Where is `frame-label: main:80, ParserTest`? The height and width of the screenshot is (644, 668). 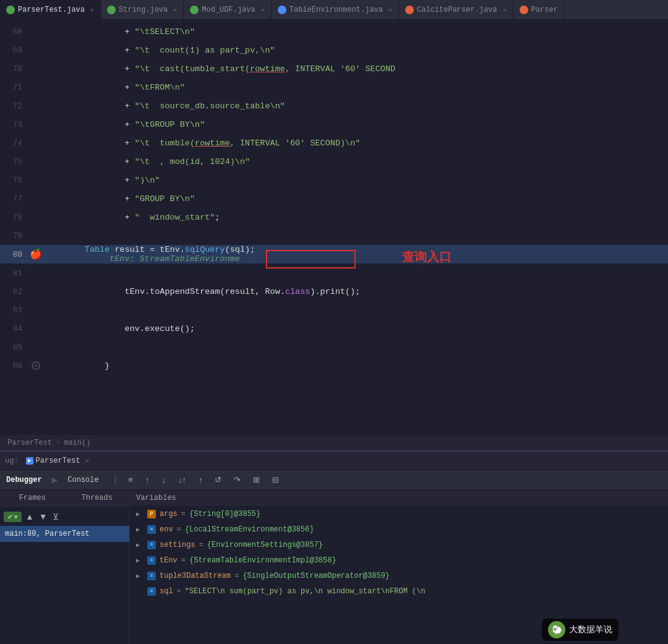 frame-label: main:80, ParserTest is located at coordinates (47, 534).